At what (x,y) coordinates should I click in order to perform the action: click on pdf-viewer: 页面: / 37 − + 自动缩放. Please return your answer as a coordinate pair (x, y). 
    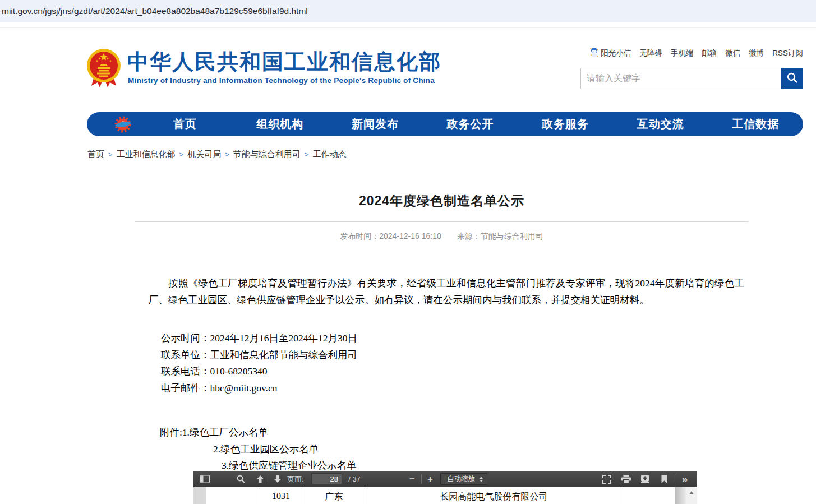
    Looking at the image, I should click on (445, 488).